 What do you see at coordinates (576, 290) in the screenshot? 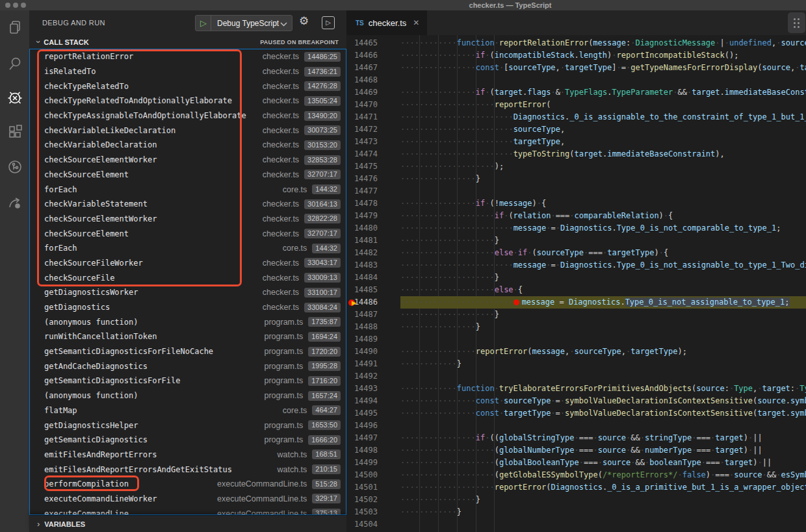
I see `code-line: 14485····················else·{` at bounding box center [576, 290].